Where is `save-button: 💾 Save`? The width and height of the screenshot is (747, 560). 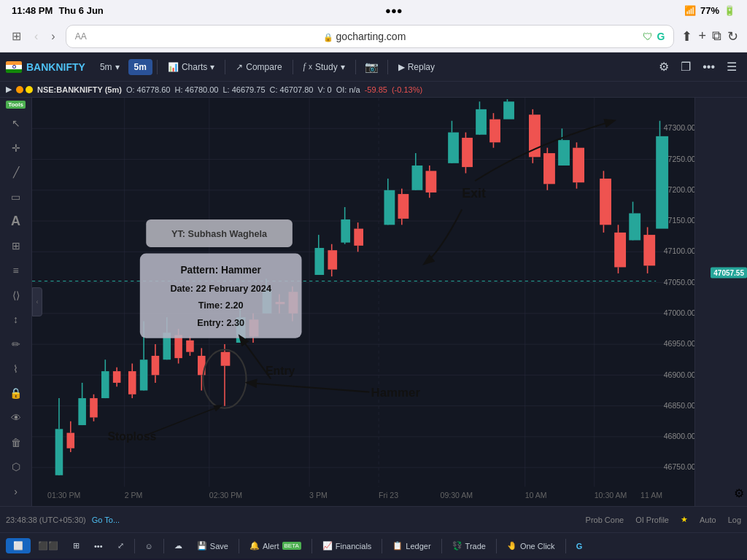
save-button: 💾 Save is located at coordinates (213, 545).